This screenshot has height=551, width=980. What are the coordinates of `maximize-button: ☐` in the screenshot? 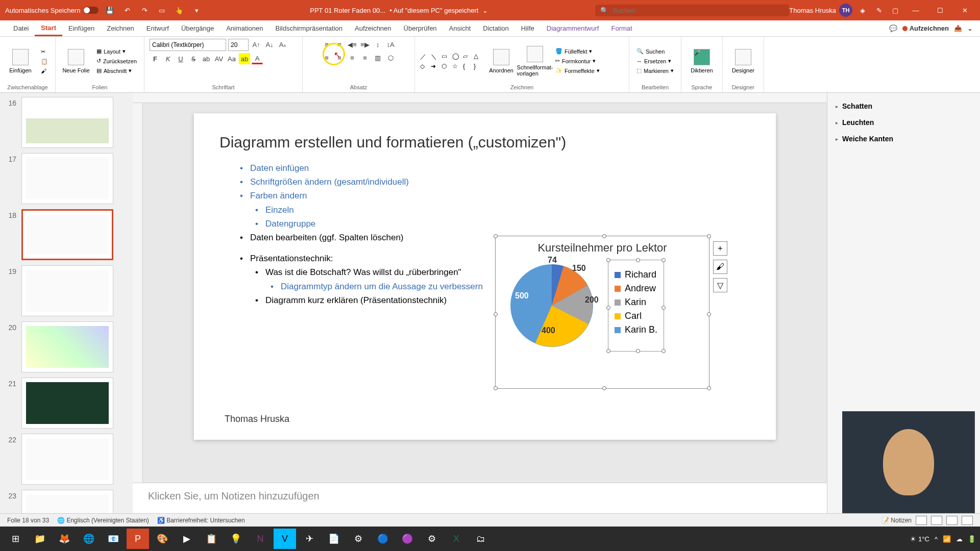 It's located at (940, 10).